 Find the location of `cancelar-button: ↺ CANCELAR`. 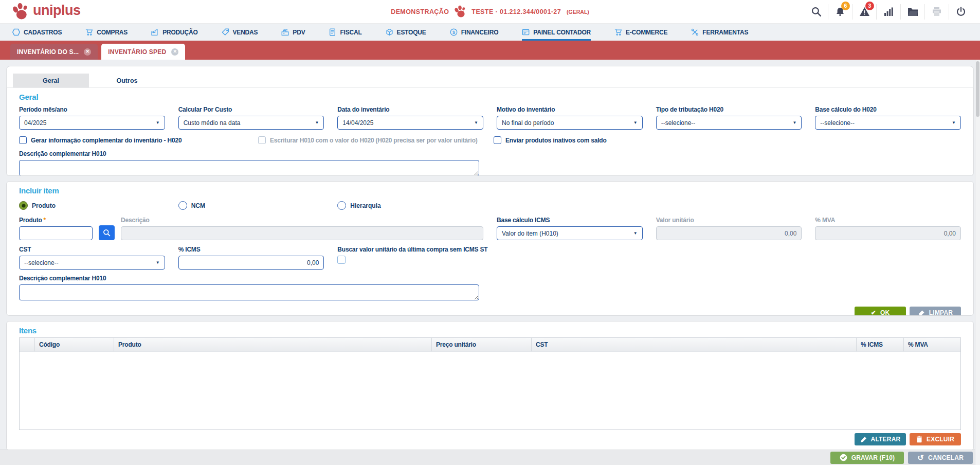

cancelar-button: ↺ CANCELAR is located at coordinates (940, 458).